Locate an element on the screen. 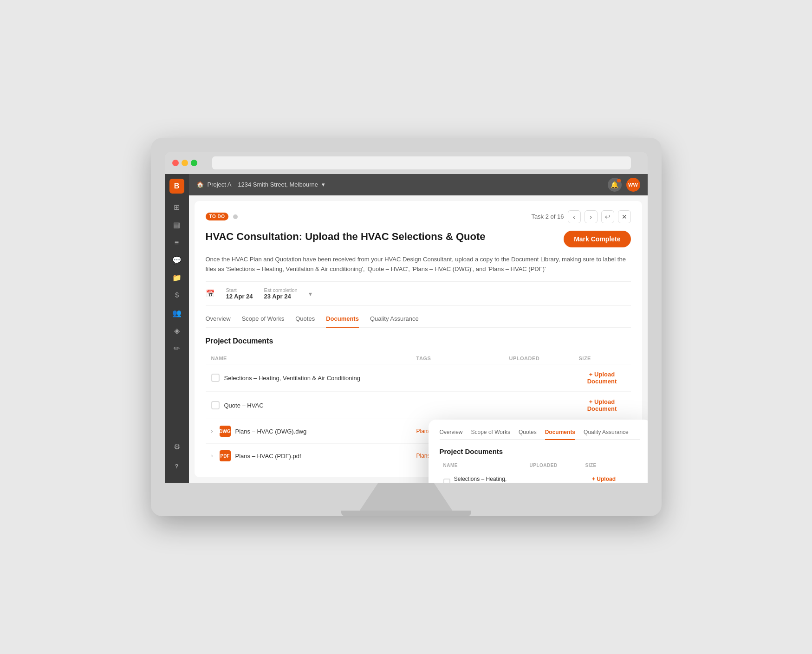 The image size is (812, 654). calendar-icon: 📅 is located at coordinates (210, 293).